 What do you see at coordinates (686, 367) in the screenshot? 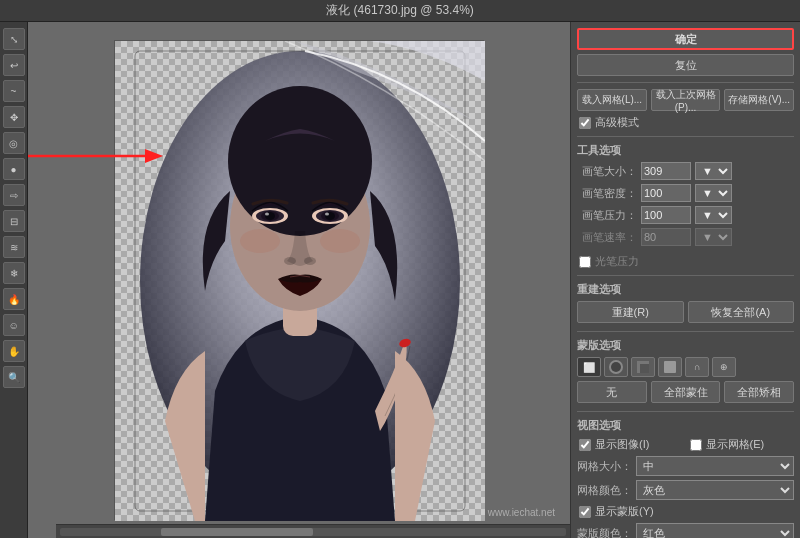
I see `mask-icon-buttons: ⬜ ∩ ⊕` at bounding box center [686, 367].